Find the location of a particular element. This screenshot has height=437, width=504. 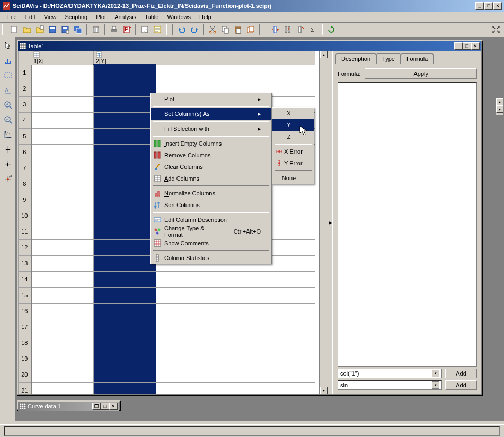

menu-file: File is located at coordinates (12, 17).